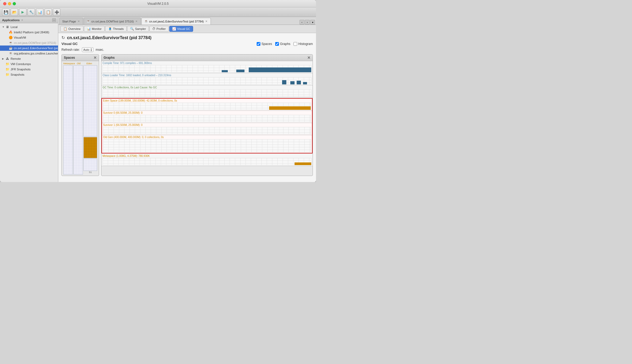 Image resolution: width=632 pixels, height=364 pixels. I want to click on tab-oomtest-icon: ☕, so click(88, 21).